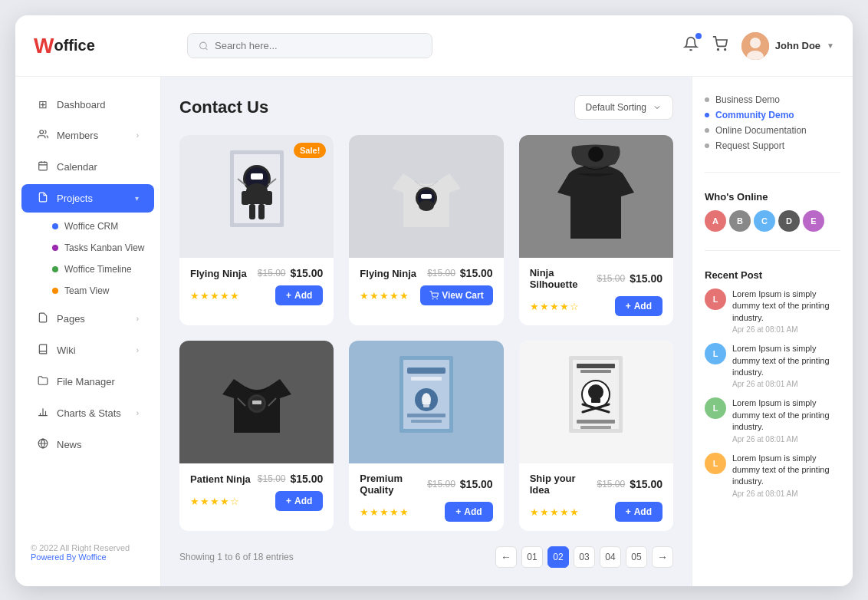 This screenshot has width=868, height=600. Describe the element at coordinates (506, 557) in the screenshot. I see `prev-page-button: ←` at that location.